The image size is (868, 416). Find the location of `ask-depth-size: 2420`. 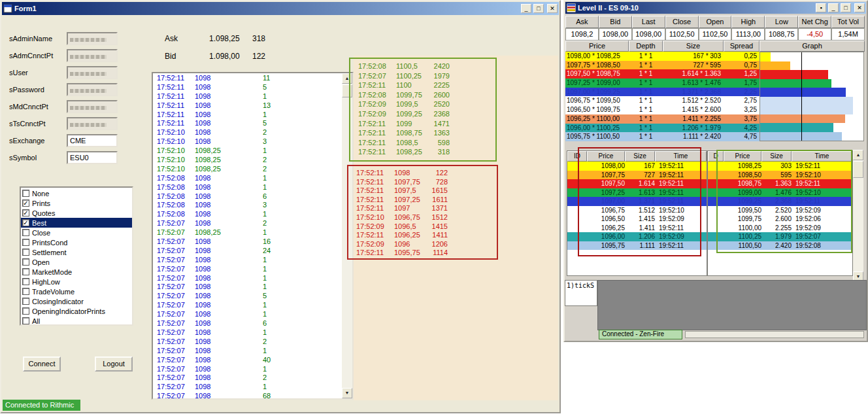

ask-depth-size: 2420 is located at coordinates (439, 67).